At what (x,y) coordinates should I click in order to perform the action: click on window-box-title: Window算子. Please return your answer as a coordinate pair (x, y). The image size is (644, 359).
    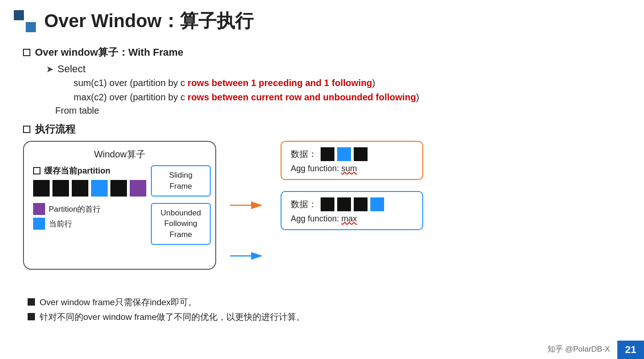
    Looking at the image, I should click on (120, 155).